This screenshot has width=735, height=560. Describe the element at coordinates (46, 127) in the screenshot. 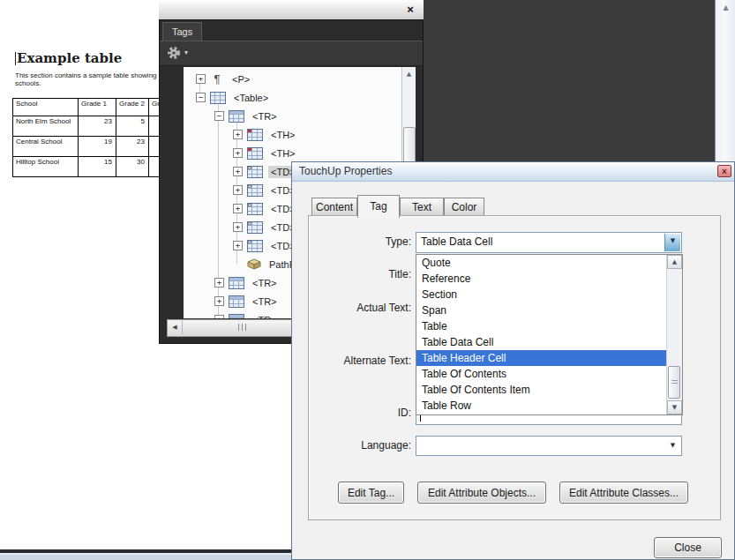

I see `table-cell: North Elm School` at that location.